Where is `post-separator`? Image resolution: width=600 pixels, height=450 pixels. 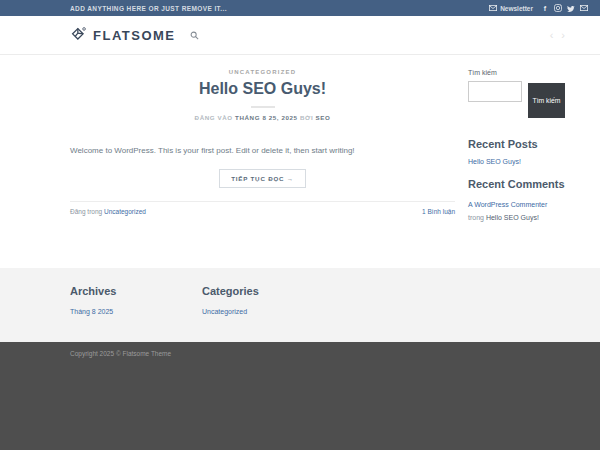 post-separator is located at coordinates (262, 202).